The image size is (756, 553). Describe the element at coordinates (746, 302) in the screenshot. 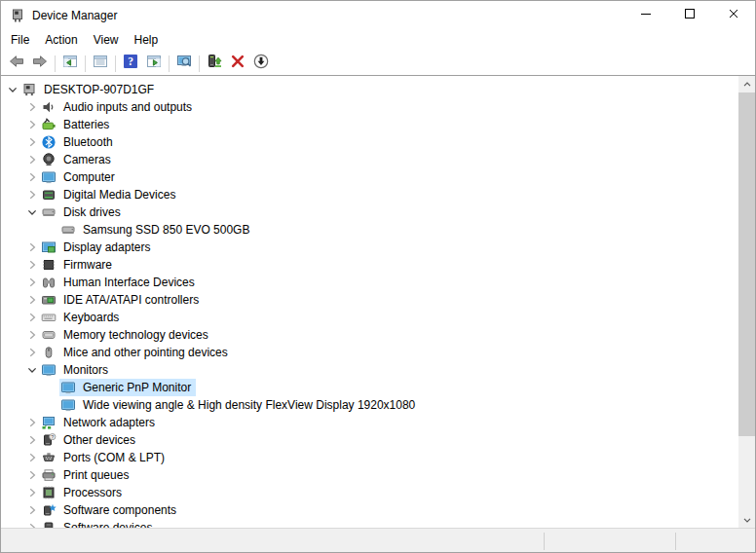

I see `vertical-scrollbar` at that location.